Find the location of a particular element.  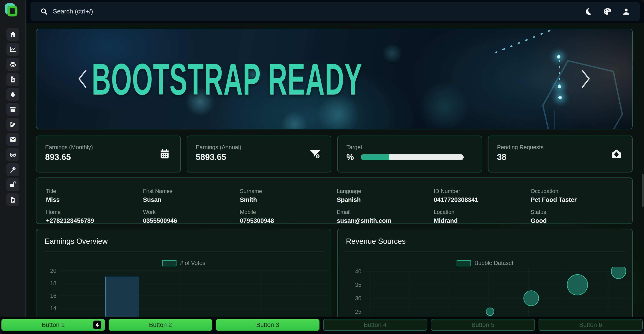

top-navbar is located at coordinates (335, 12).